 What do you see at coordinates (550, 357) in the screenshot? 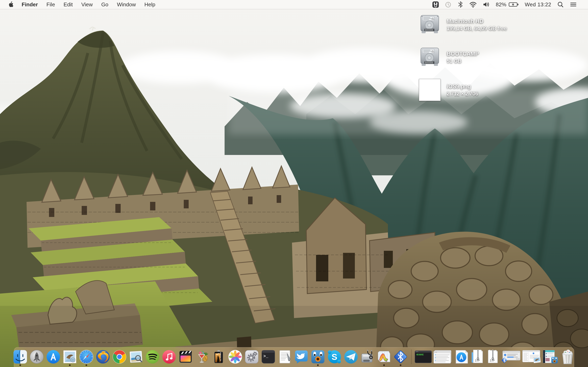
I see `tweetbot-window-icon` at bounding box center [550, 357].